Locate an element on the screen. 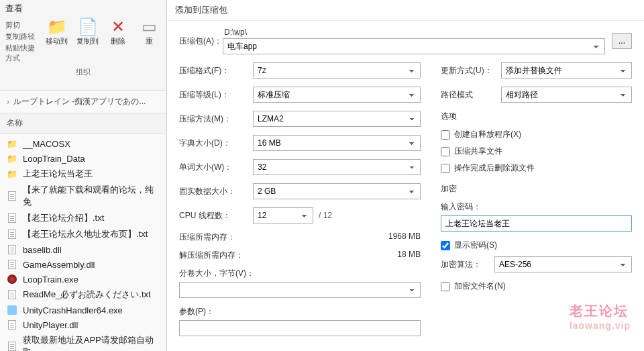 The width and height of the screenshot is (644, 351). column-header-name: 名称 is located at coordinates (83, 123).